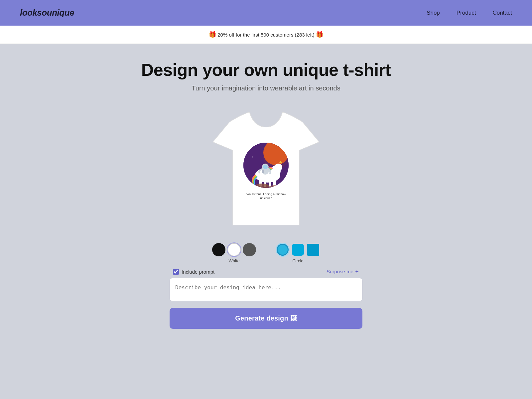 The height and width of the screenshot is (399, 532). What do you see at coordinates (469, 13) in the screenshot?
I see `nav-links: Shop Product Contact` at bounding box center [469, 13].